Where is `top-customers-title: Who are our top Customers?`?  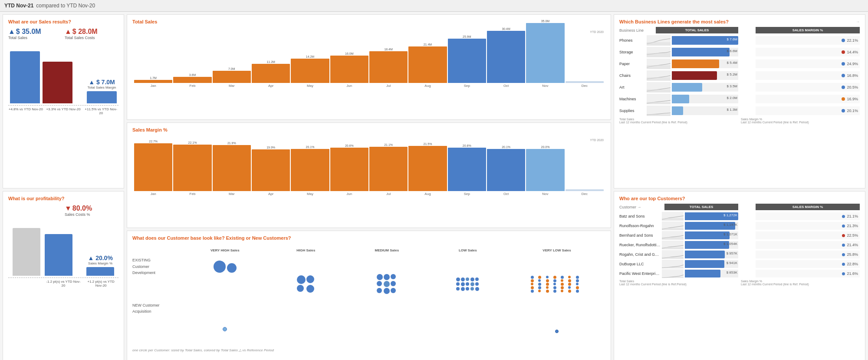 top-customers-title: Who are our top Customers? is located at coordinates (652, 198).